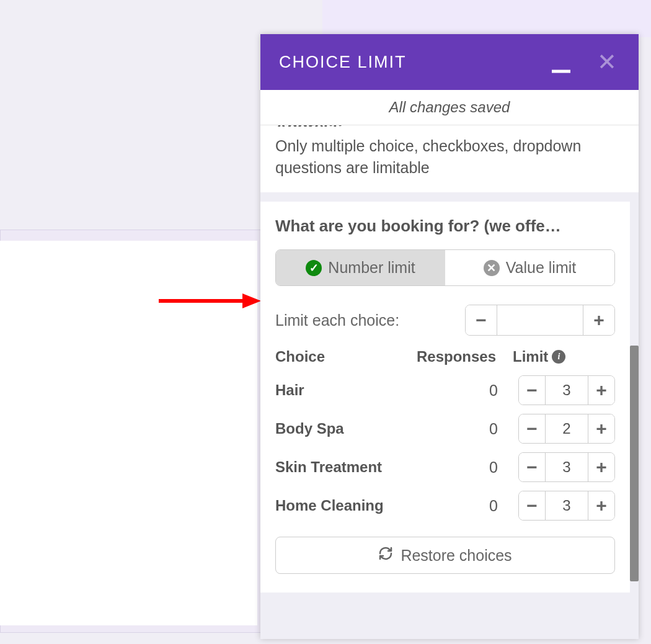 Image resolution: width=651 pixels, height=644 pixels. What do you see at coordinates (445, 506) in the screenshot?
I see `table-row: Home Cleaning 0 − +` at bounding box center [445, 506].